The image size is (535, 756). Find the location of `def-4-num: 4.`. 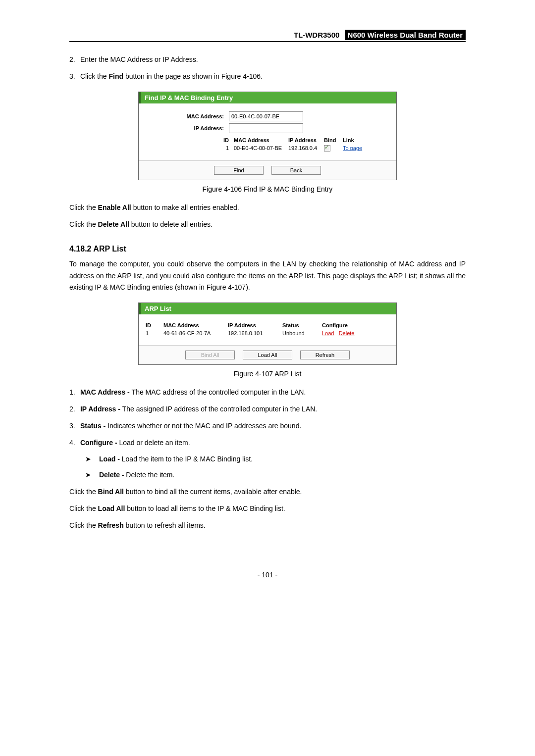

def-4-num: 4. is located at coordinates (74, 443).